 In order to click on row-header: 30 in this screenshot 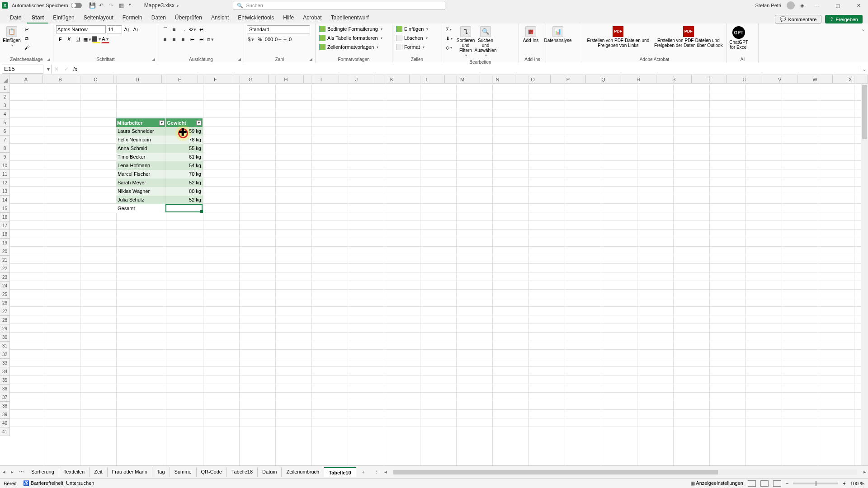, I will do `click(5, 337)`.